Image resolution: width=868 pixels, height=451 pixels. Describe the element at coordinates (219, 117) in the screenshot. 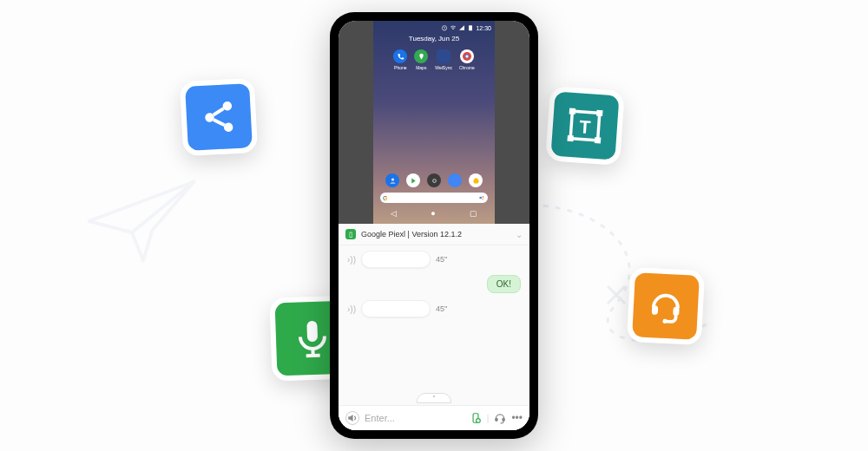

I see `share-tile` at that location.